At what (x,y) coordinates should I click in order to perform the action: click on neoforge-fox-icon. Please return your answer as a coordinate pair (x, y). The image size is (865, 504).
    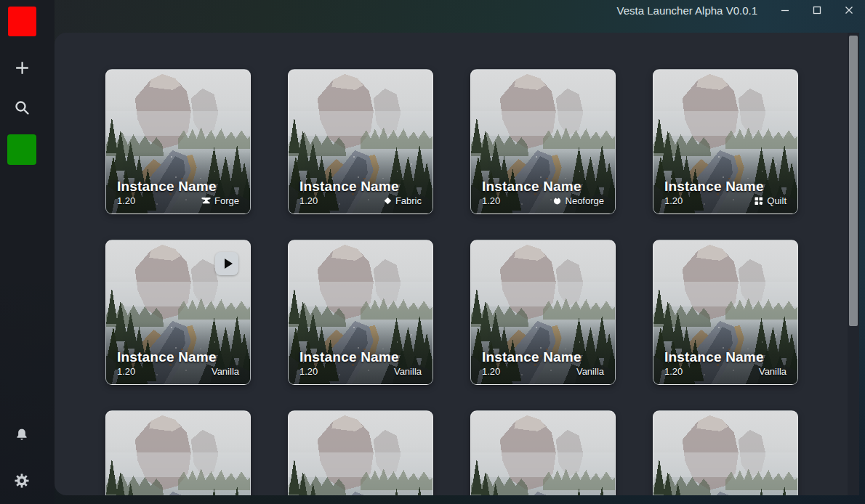
    Looking at the image, I should click on (557, 201).